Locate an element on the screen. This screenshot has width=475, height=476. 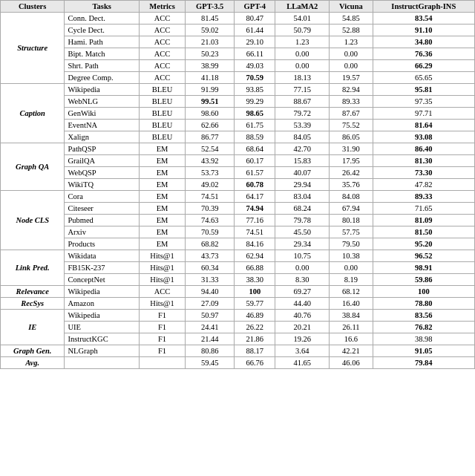
instructgraph-value: 76.82 is located at coordinates (423, 327).